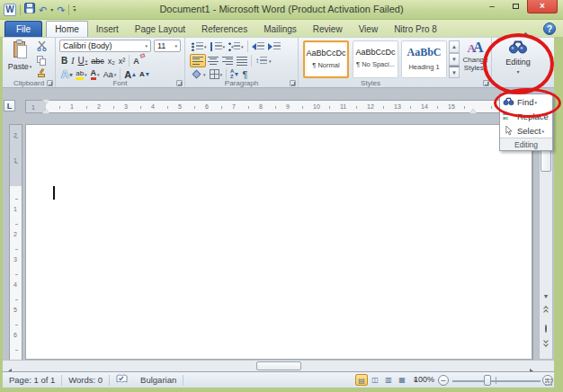 This screenshot has width=563, height=392. What do you see at coordinates (546, 297) in the screenshot?
I see `scroll-down-icon: ▼` at bounding box center [546, 297].